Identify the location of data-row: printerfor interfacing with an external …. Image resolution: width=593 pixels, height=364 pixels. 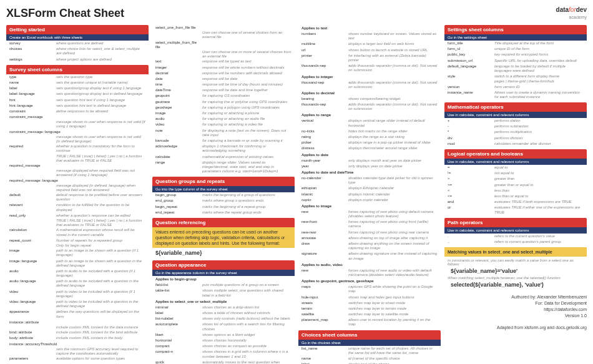
(370, 58).